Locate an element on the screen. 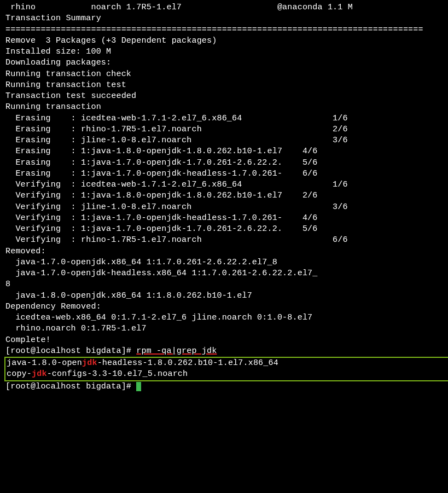 This screenshot has height=493, width=448. output-line: Remove 3 Packages (+3 Dependent packages… is located at coordinates (226, 41).